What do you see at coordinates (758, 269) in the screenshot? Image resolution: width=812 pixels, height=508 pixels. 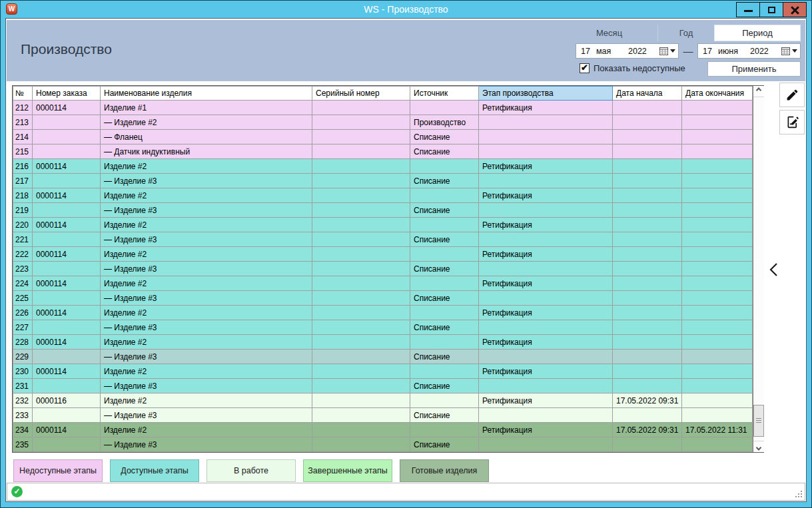 I see `vertical-scrollbar` at bounding box center [758, 269].